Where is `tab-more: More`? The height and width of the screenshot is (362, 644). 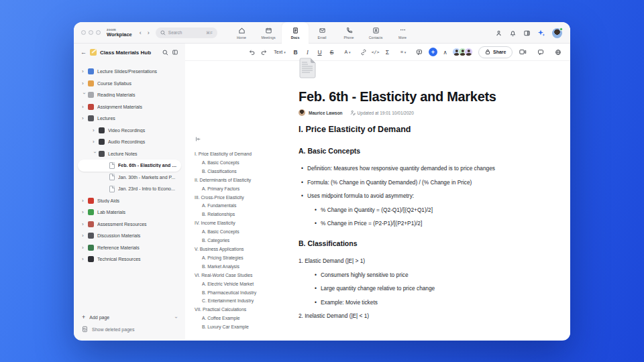 tab-more: More is located at coordinates (402, 33).